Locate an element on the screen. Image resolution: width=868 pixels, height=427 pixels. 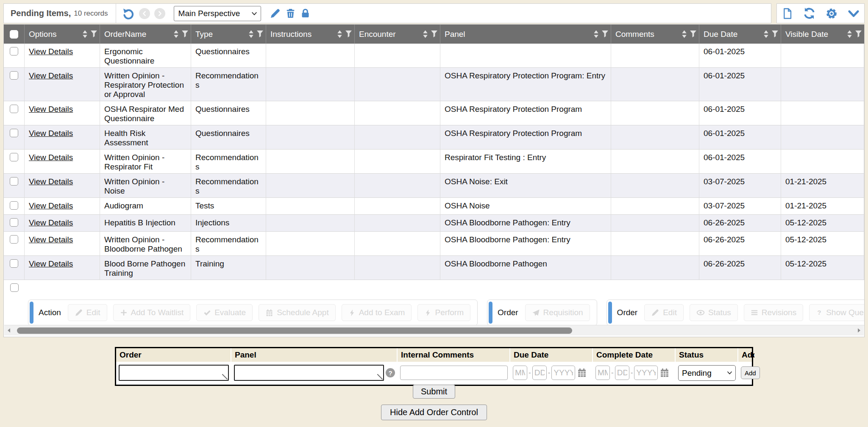
trash-icon is located at coordinates (291, 14).